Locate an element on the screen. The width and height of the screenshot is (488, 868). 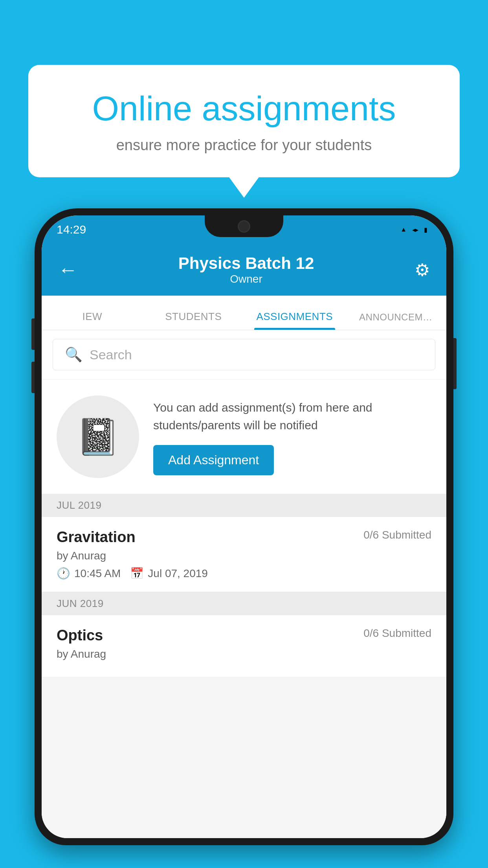
settings-button: ⚙ is located at coordinates (422, 270).